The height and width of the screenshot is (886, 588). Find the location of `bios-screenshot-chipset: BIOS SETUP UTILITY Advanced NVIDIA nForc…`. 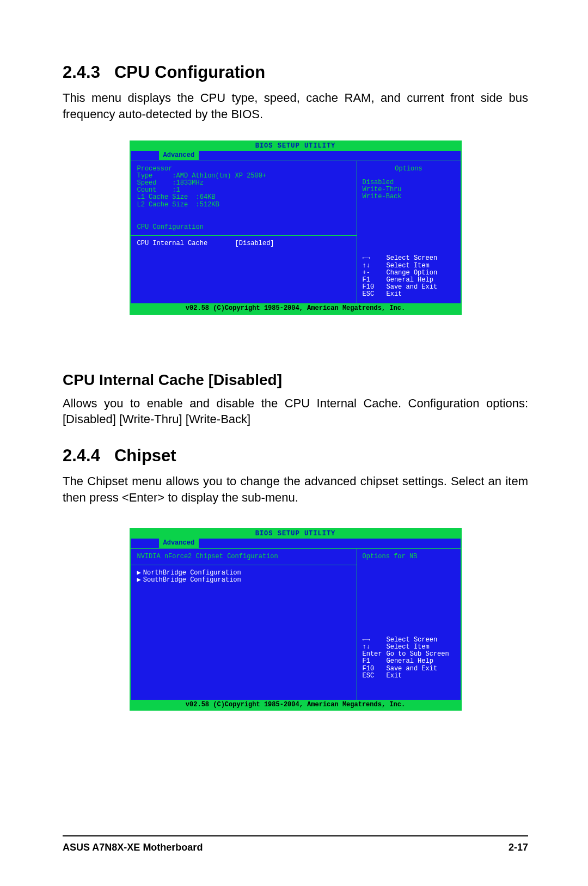

bios-screenshot-chipset: BIOS SETUP UTILITY Advanced NVIDIA nForc… is located at coordinates (296, 619).